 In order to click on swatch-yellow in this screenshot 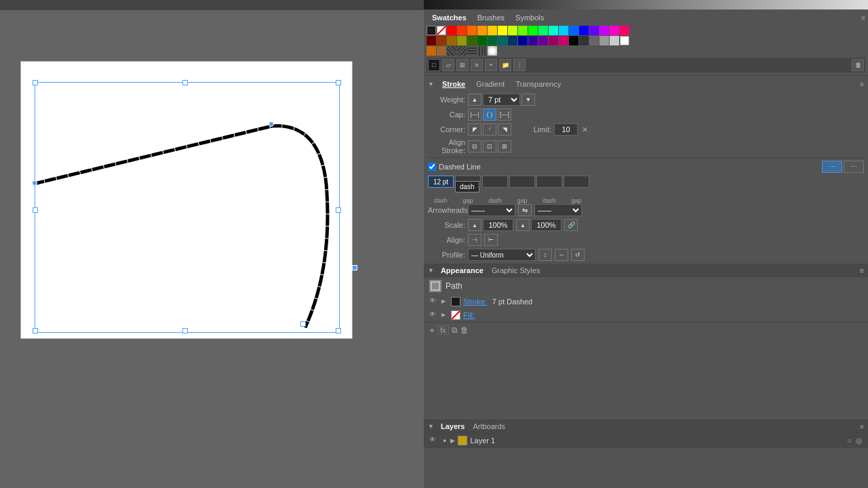, I will do `click(492, 30)`.